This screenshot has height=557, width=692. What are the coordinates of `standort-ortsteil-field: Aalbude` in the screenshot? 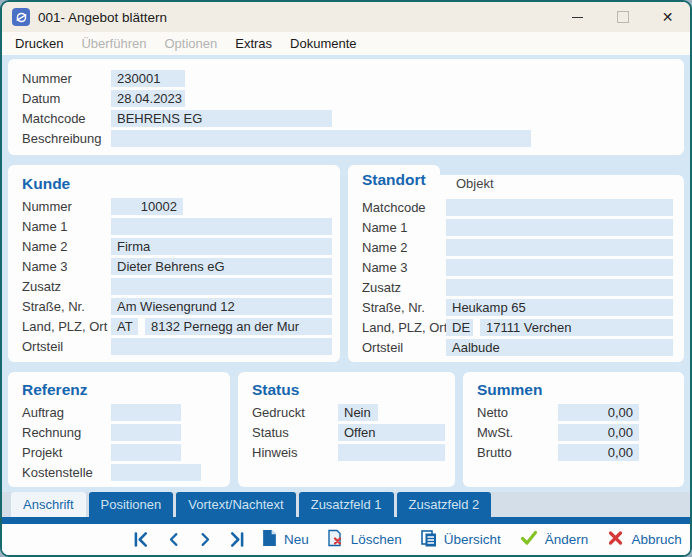 It's located at (560, 348).